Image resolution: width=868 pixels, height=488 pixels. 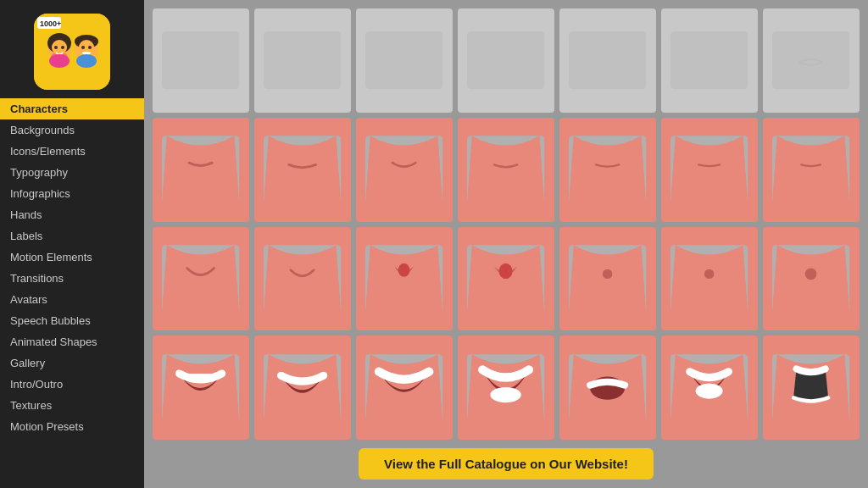 What do you see at coordinates (72, 215) in the screenshot?
I see `sidebar-item-hands: Hands` at bounding box center [72, 215].